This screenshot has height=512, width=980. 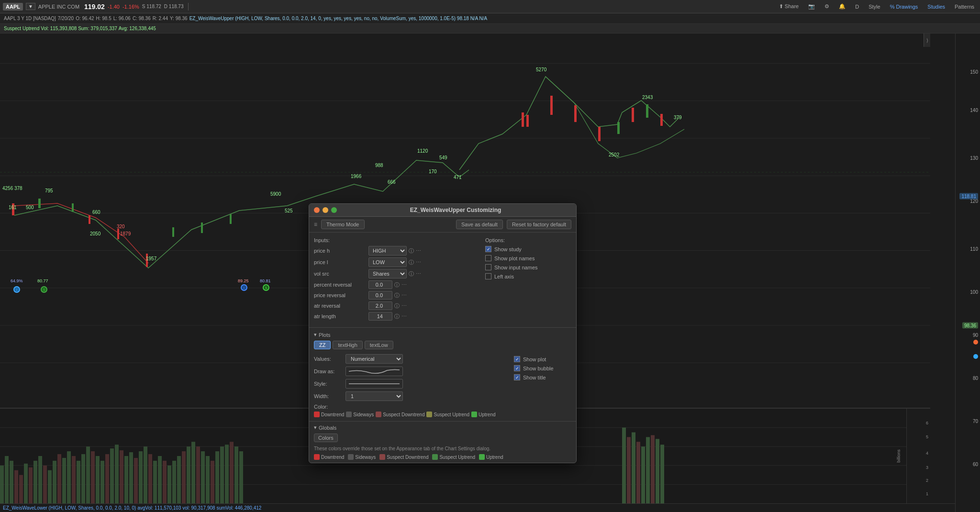 I want to click on vol-src-select: Shares, so click(x=388, y=274).